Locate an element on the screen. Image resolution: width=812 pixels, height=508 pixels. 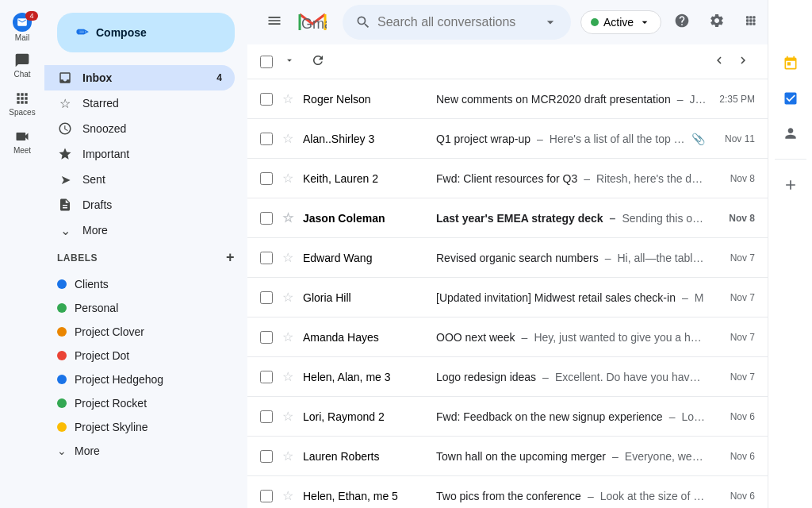
email-subject: Two pics from the conference is located at coordinates (509, 496).